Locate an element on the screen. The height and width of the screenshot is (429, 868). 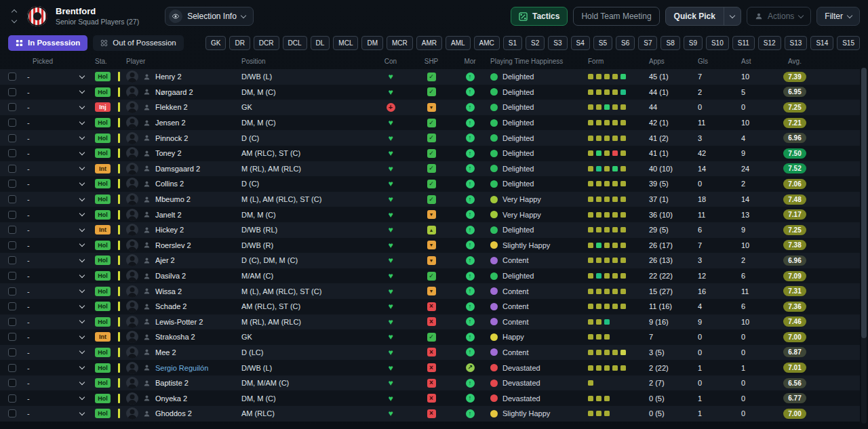
position-filter-s6: S6 is located at coordinates (625, 43).